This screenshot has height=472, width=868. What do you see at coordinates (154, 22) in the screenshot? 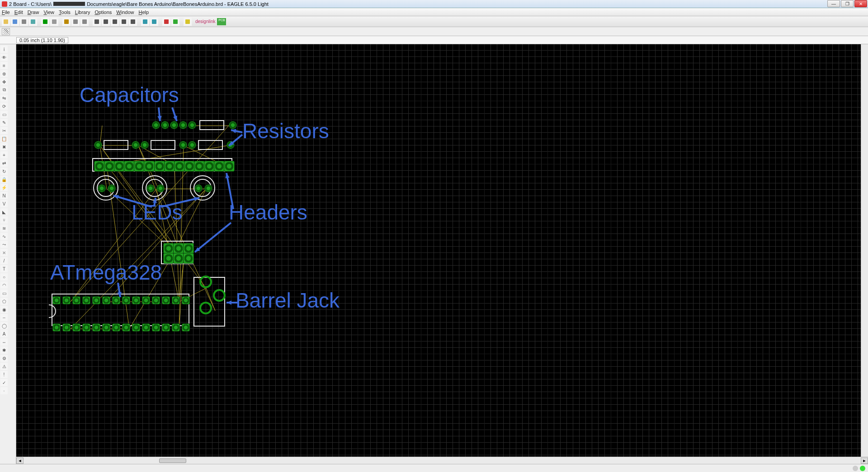
I see `redo-icon` at bounding box center [154, 22].